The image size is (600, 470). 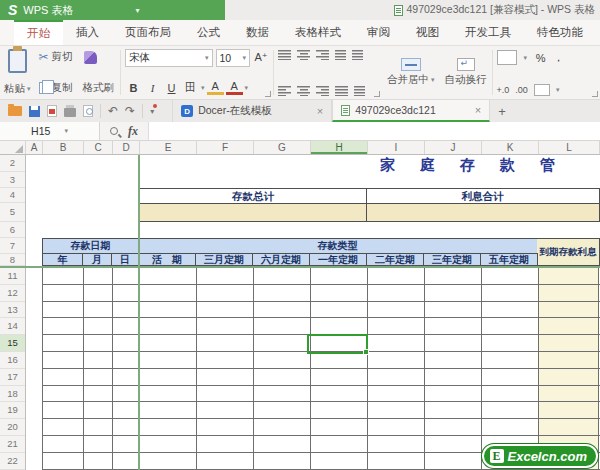 I want to click on undo-icon: ↶, so click(x=113, y=111).